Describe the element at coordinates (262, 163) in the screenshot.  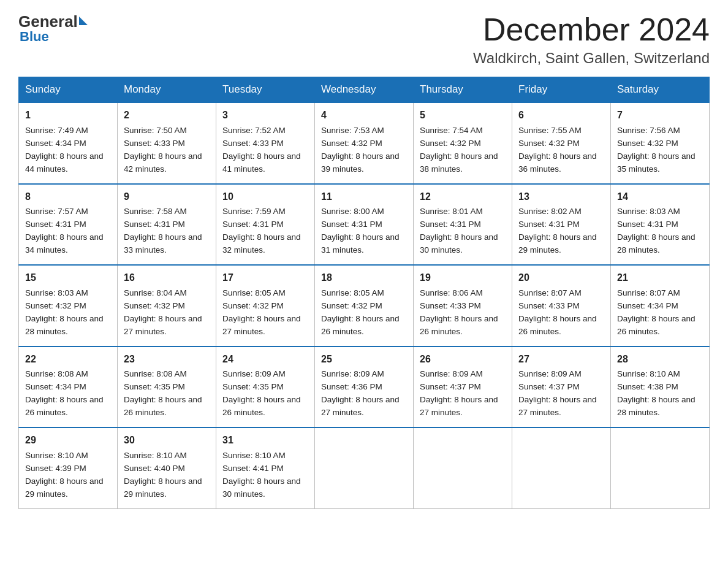
I see `daylight-text: Daylight: 8 hours and 41 minutes.` at that location.